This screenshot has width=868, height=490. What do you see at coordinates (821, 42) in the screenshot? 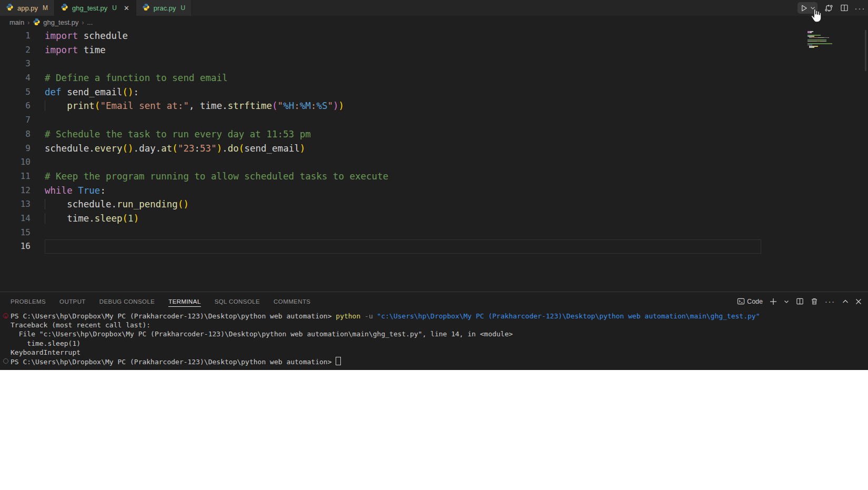
I see `minimap` at bounding box center [821, 42].